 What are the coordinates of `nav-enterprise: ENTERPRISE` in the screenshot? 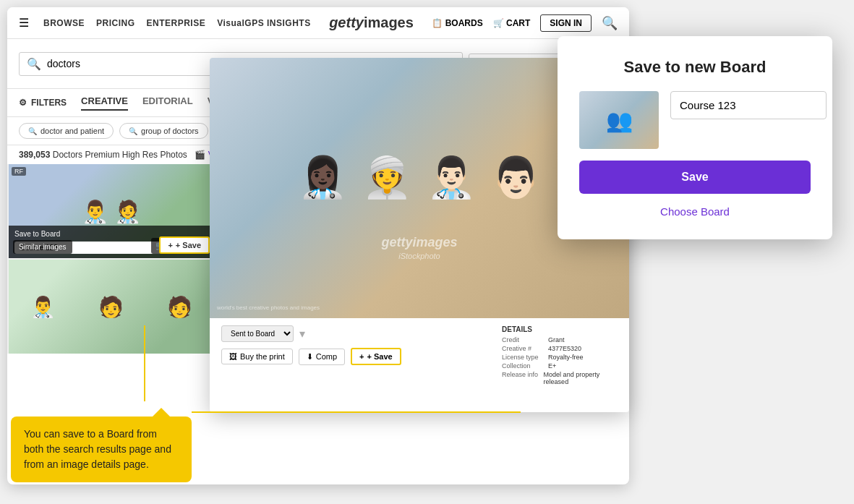 It's located at (176, 23).